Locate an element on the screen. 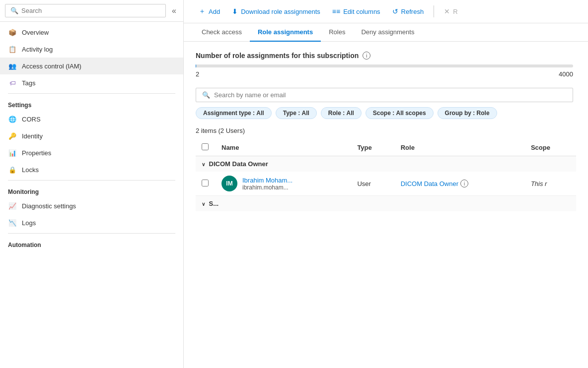  toolbar: ＋ Add ⬇ Download role assignments ≡≡ Edi… is located at coordinates (386, 12).